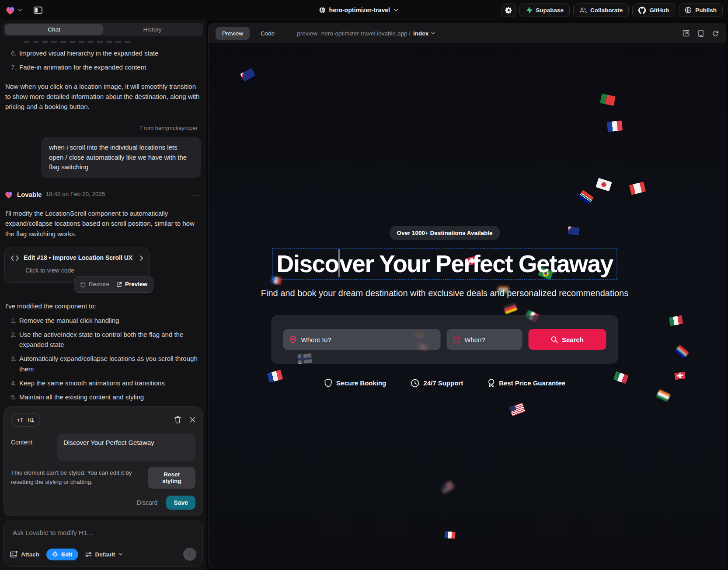 The height and width of the screenshot is (570, 728). Describe the element at coordinates (688, 10) in the screenshot. I see `globe-icon` at that location.